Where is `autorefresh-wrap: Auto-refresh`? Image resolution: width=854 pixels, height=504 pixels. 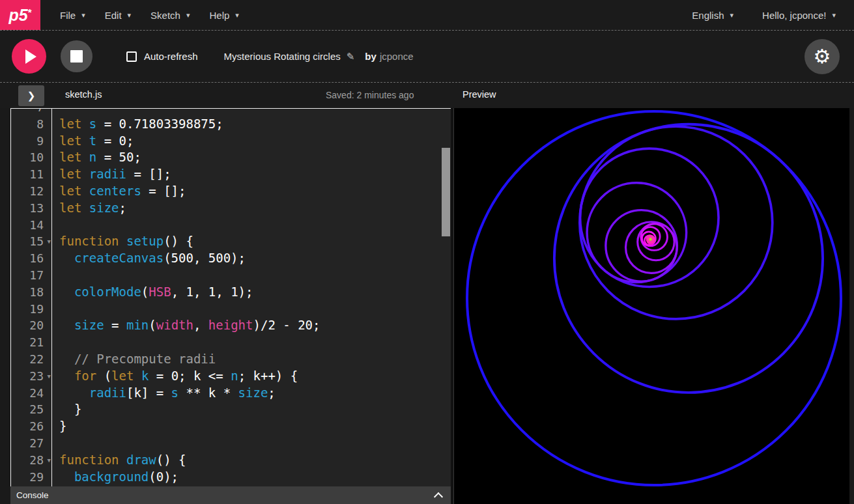 autorefresh-wrap: Auto-refresh is located at coordinates (162, 56).